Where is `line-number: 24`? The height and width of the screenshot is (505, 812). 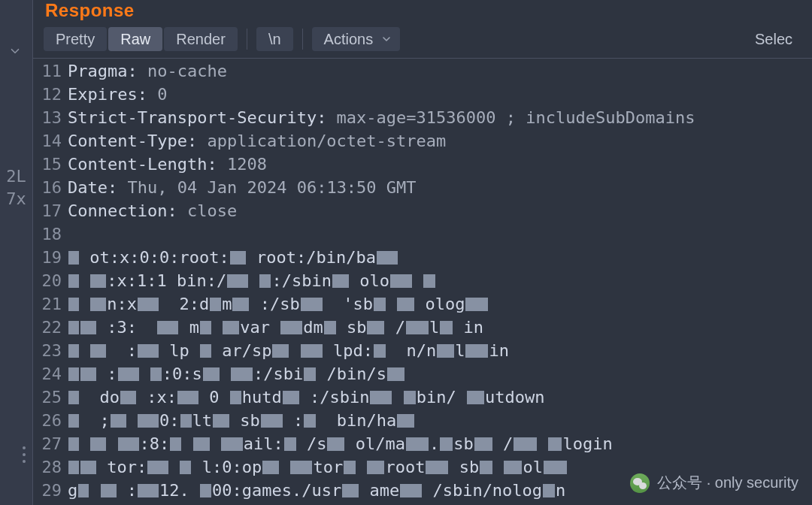
line-number: 24 is located at coordinates (47, 374).